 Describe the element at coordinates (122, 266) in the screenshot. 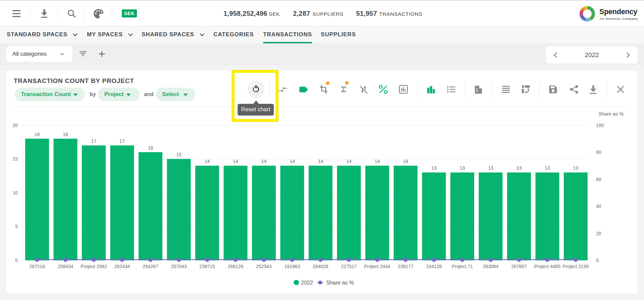

I see `svg-text: 262434` at that location.